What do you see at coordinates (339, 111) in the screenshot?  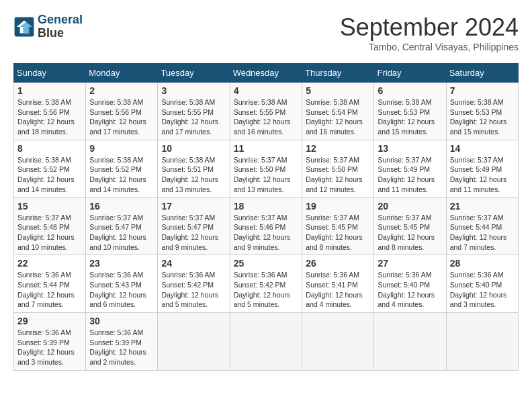 I see `calendar-cell: 5Sunrise: 5:38 AMSunset: 5:54 PMDaylight…` at bounding box center [339, 111].